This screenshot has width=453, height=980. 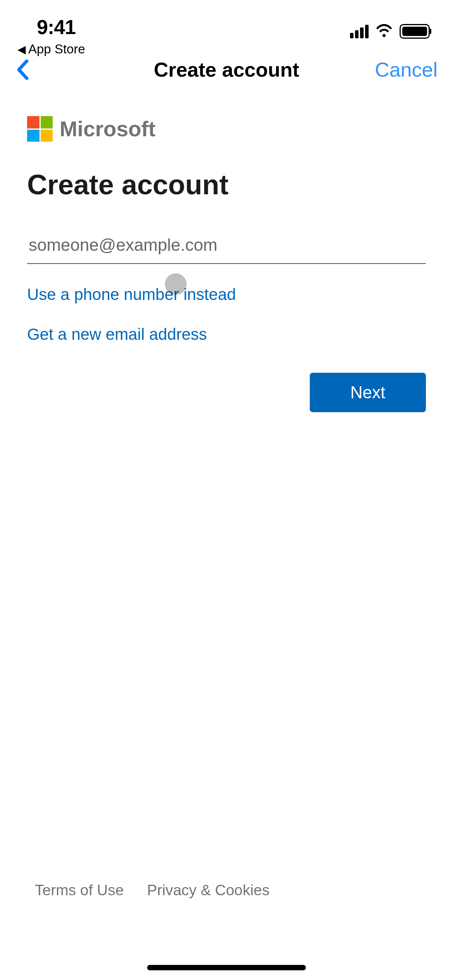 What do you see at coordinates (359, 32) in the screenshot?
I see `cellular-signal-icon` at bounding box center [359, 32].